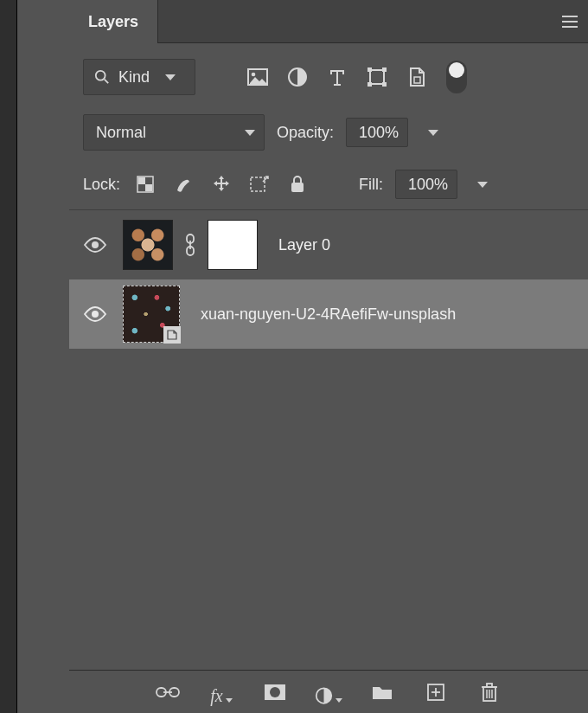 This screenshot has width=588, height=713. Describe the element at coordinates (355, 21) in the screenshot. I see `tabbar-spacer` at that location.